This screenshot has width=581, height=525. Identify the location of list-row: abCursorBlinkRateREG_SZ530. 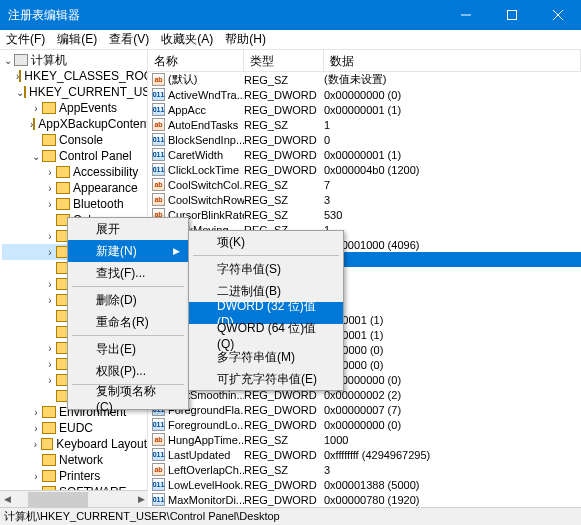
(364, 214).